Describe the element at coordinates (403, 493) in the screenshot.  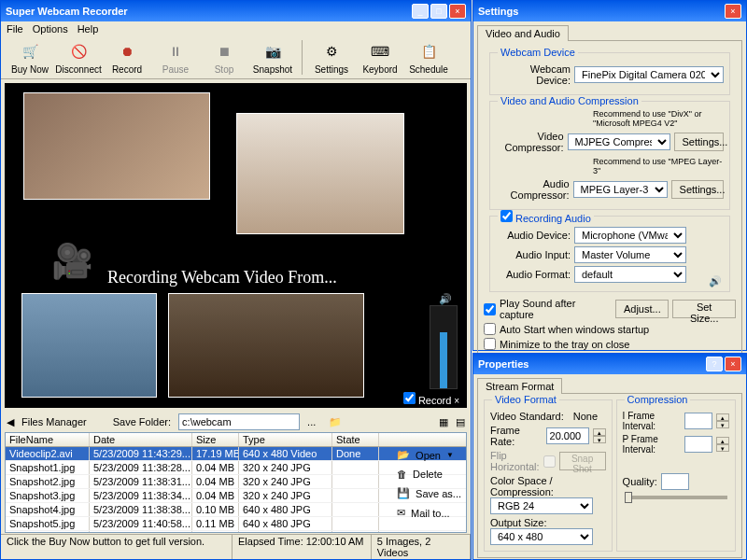
I see `save-icon: 💾` at that location.